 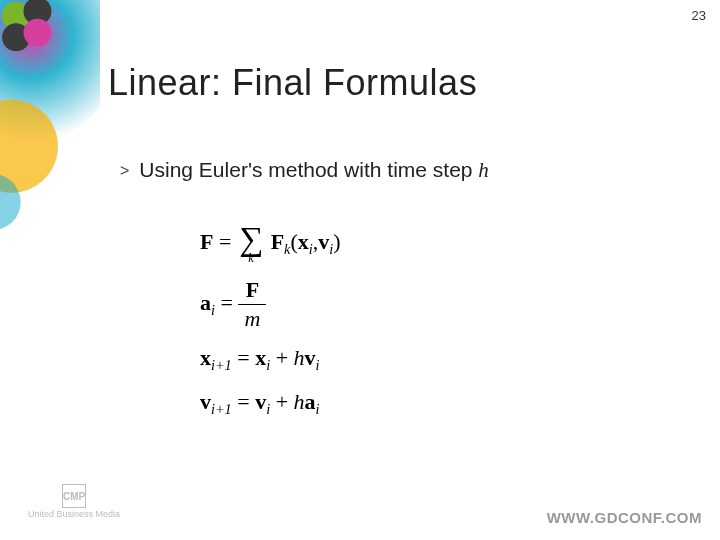 What do you see at coordinates (484, 170) in the screenshot?
I see `bullet-variable: h` at bounding box center [484, 170].